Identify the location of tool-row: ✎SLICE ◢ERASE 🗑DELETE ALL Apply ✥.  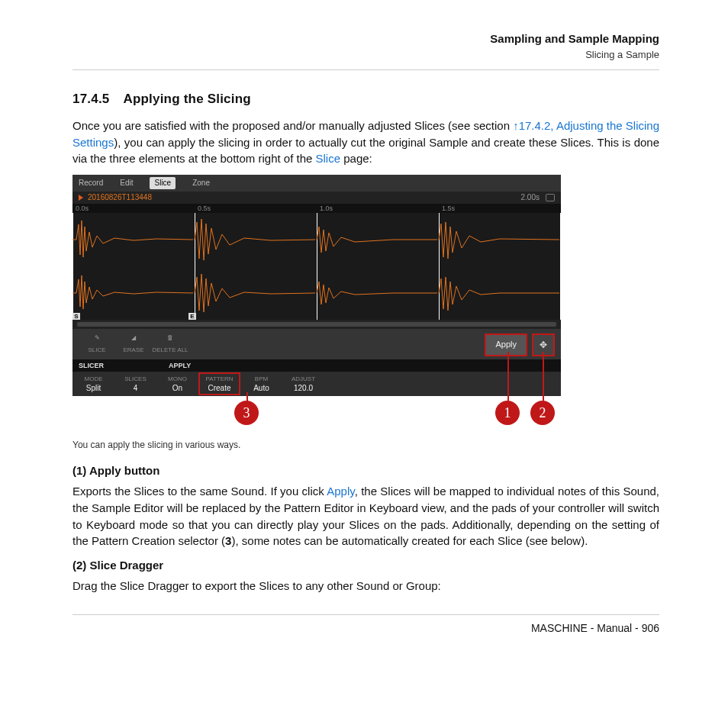
(317, 344).